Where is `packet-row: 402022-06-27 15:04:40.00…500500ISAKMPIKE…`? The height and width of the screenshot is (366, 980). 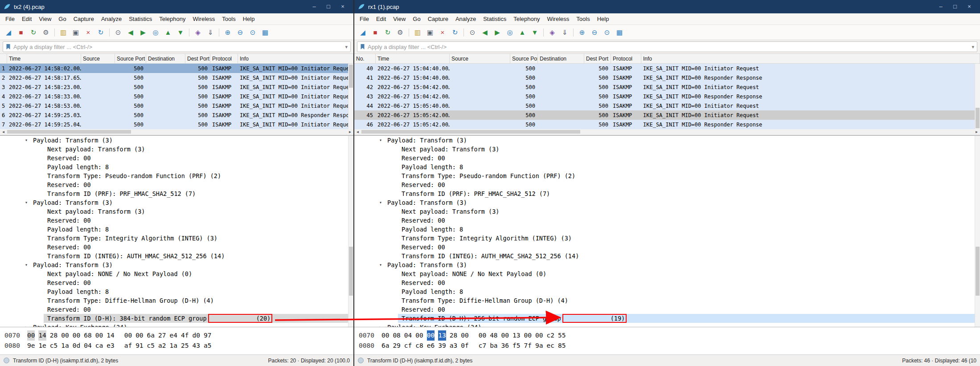 packet-row: 402022-06-27 15:04:40.00…500500ISAKMPIKE… is located at coordinates (667, 69).